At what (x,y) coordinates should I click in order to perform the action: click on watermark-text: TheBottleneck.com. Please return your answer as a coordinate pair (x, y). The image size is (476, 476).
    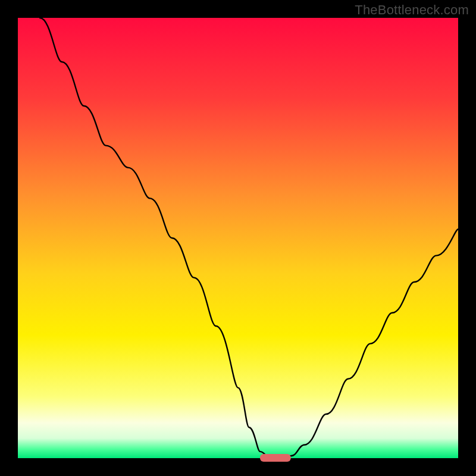
    Looking at the image, I should click on (412, 10).